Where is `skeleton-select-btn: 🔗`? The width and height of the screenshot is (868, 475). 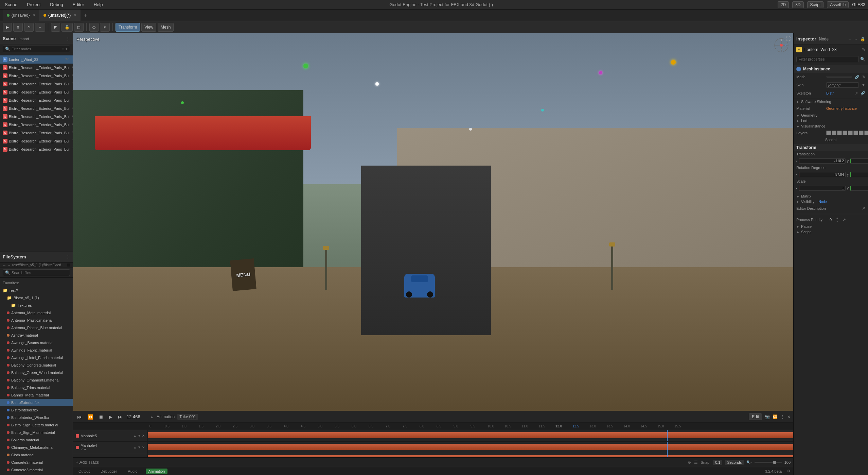
skeleton-select-btn: 🔗 is located at coordinates (863, 93).